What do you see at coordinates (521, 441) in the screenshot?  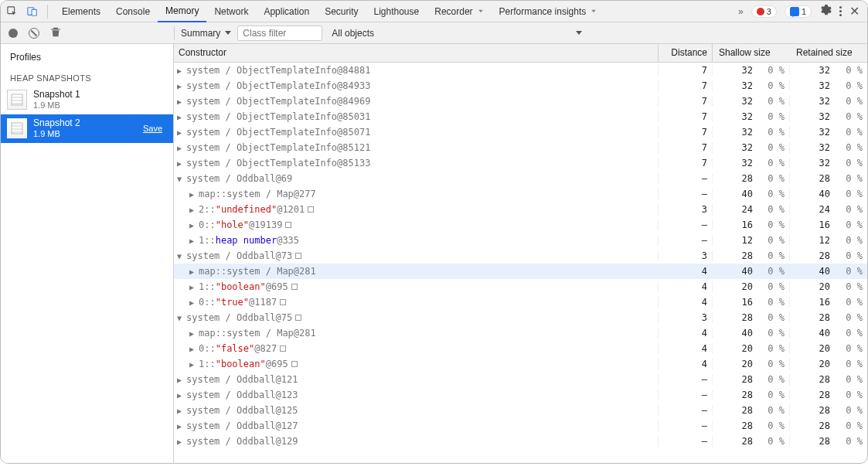 I see `table-row: ▶system / Oddball @129–280 %280 %` at bounding box center [521, 441].